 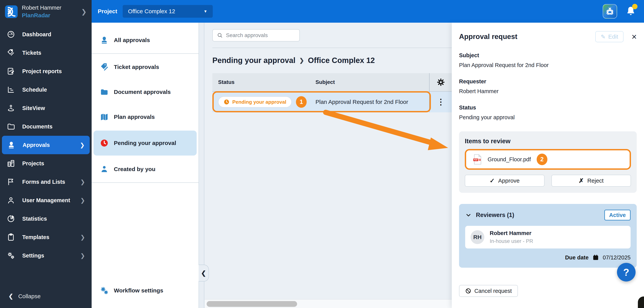 I want to click on approve-button-label: Approve, so click(x=509, y=181).